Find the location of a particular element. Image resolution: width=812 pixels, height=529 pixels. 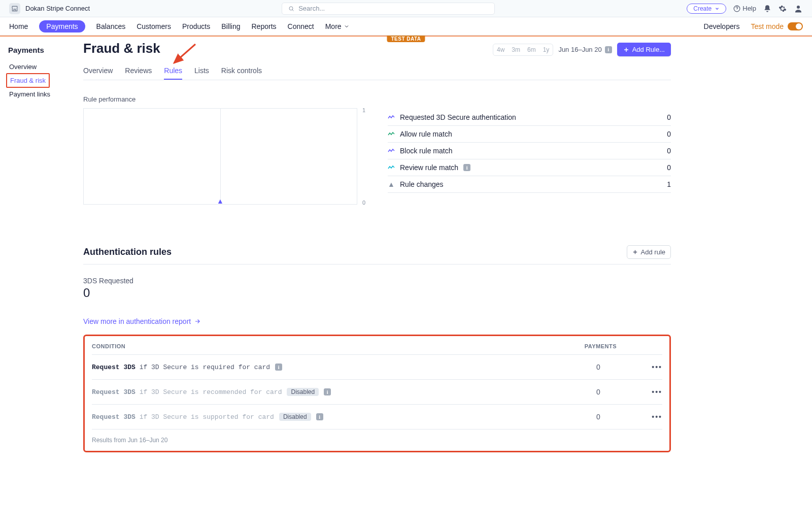

rule-performance-chart: ▲ is located at coordinates (220, 156).